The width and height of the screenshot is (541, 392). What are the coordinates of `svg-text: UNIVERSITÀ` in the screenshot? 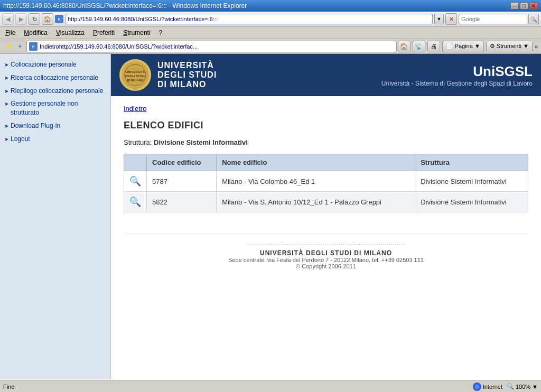 It's located at (135, 72).